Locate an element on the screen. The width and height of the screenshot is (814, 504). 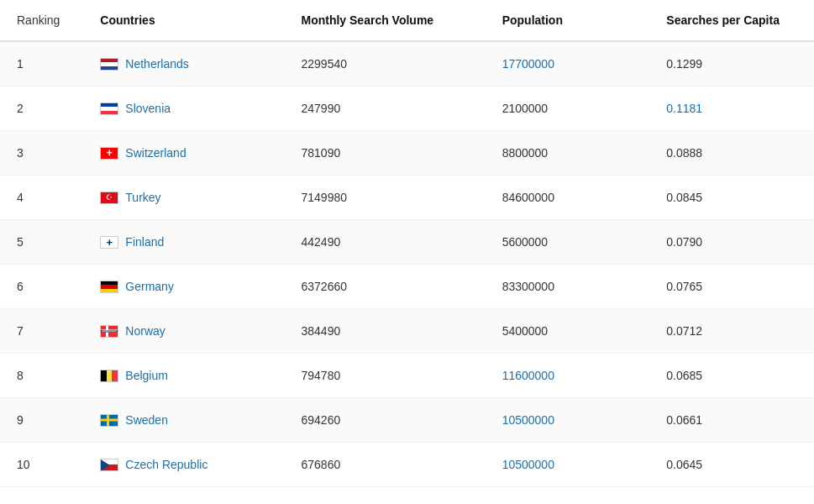
msv-cell: 247990 is located at coordinates (385, 109).